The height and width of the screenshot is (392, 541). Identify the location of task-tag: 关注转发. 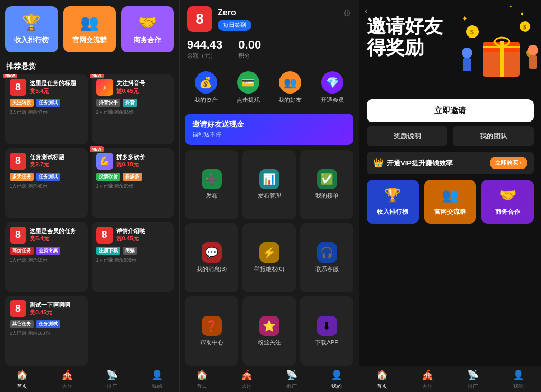
(22, 102).